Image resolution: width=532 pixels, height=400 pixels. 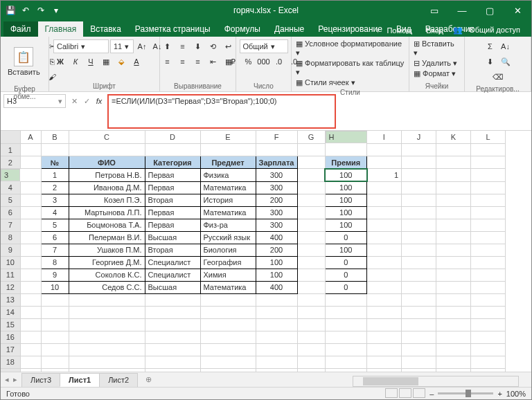 What do you see at coordinates (490, 46) in the screenshot?
I see `sum-icon: Σ` at bounding box center [490, 46].